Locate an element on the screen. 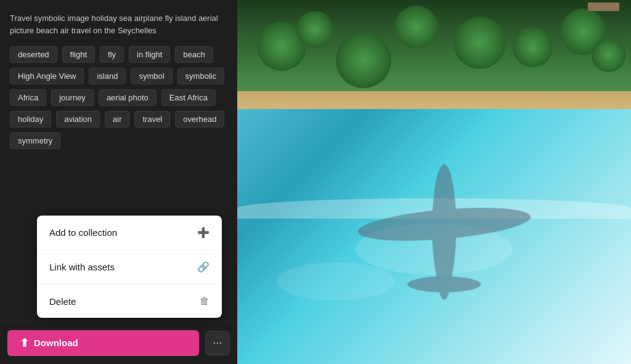  dropdown-item-label-link-with-assets: Link with assets is located at coordinates (82, 267).